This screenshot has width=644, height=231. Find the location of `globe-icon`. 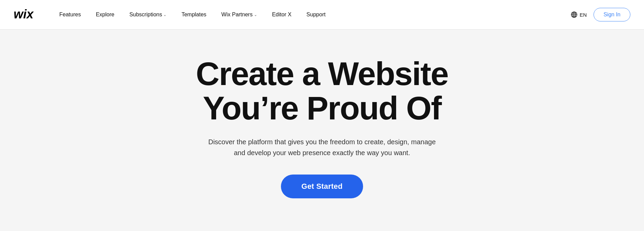

globe-icon is located at coordinates (574, 15).